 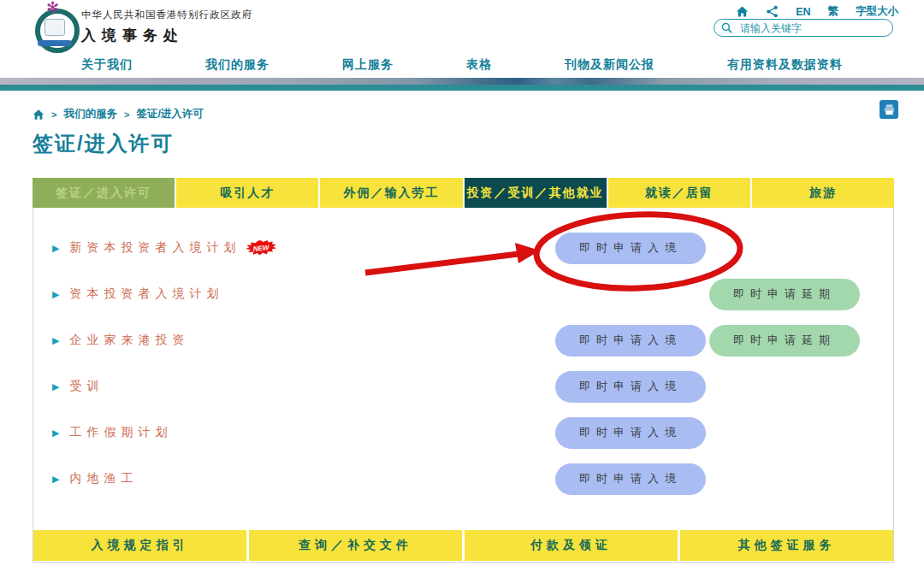 What do you see at coordinates (294, 386) in the screenshot?
I see `row-label-wrap: ▶ 受训` at bounding box center [294, 386].